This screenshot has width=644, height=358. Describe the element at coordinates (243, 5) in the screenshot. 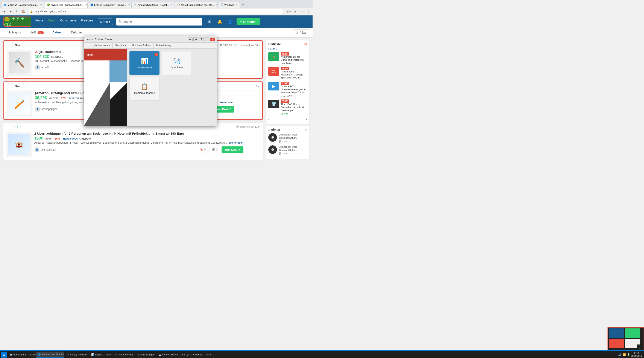

I see `new-tab-button: +` at that location.